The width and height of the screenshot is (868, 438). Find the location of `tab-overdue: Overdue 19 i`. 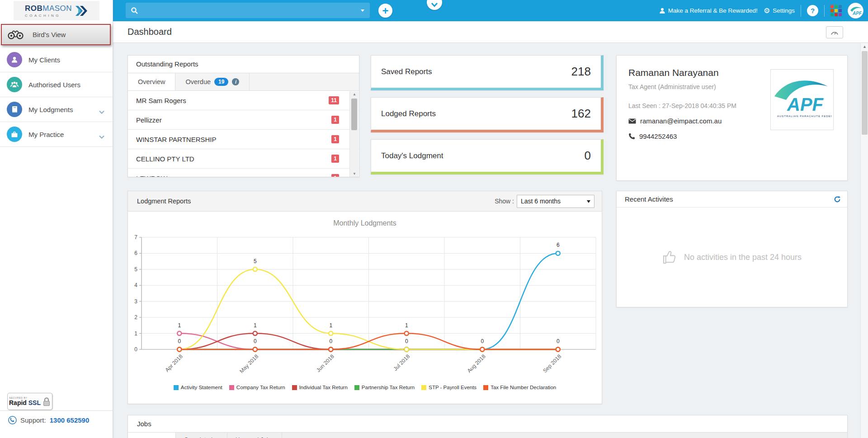

tab-overdue: Overdue 19 i is located at coordinates (212, 82).